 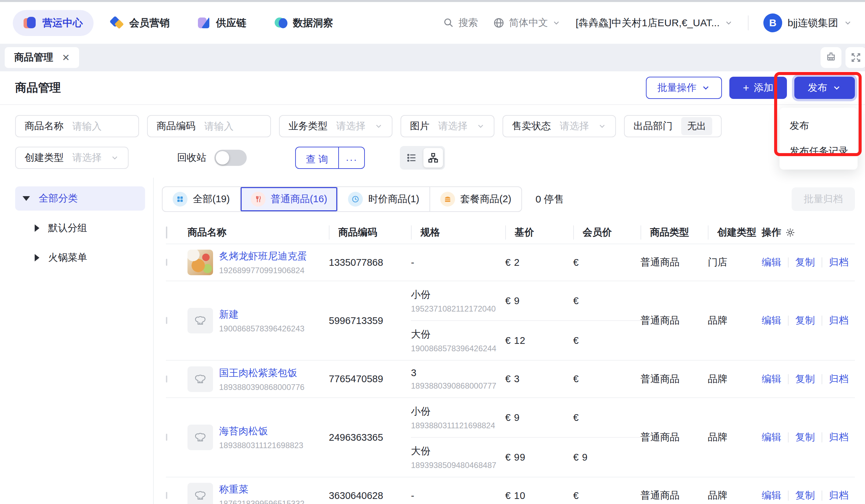 What do you see at coordinates (818, 126) in the screenshot?
I see `menu-item-publish: 发布` at bounding box center [818, 126].